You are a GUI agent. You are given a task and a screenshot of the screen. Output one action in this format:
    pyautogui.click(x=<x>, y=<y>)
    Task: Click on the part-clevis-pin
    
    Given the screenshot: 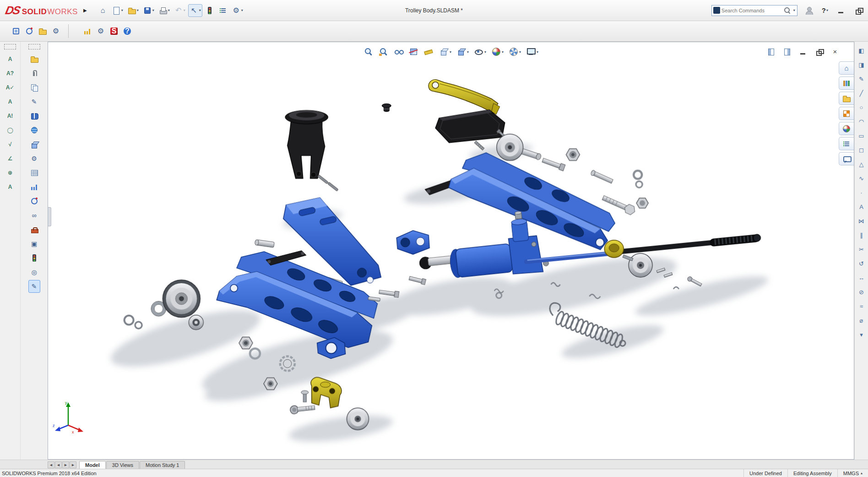 What is the action you would take?
    pyautogui.click(x=602, y=177)
    